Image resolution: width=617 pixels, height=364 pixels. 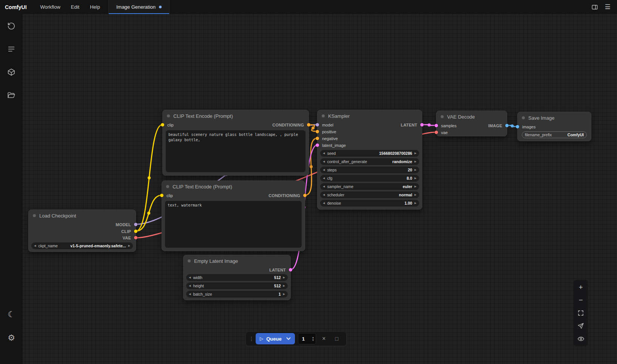 What do you see at coordinates (136, 231) in the screenshot?
I see `output-port-CLIP` at bounding box center [136, 231].